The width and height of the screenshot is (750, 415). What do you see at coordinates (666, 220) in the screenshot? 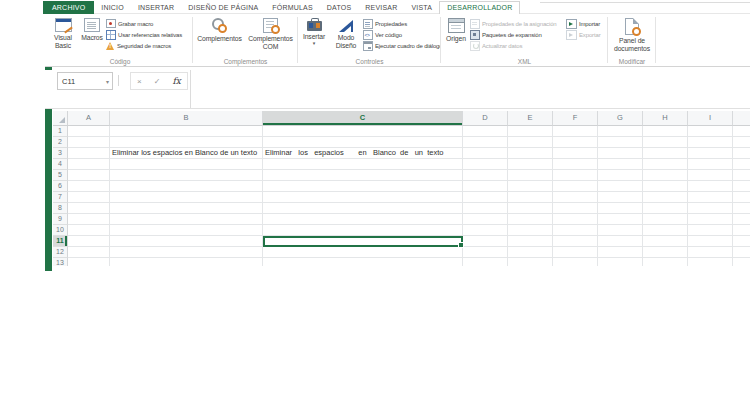
I see `grid-cell-H9` at bounding box center [666, 220].